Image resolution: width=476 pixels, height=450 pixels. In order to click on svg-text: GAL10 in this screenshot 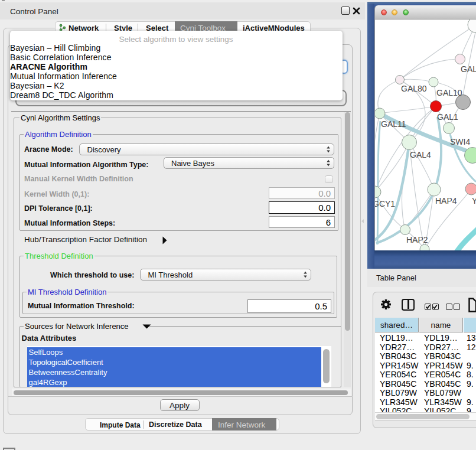, I will do `click(449, 93)`.